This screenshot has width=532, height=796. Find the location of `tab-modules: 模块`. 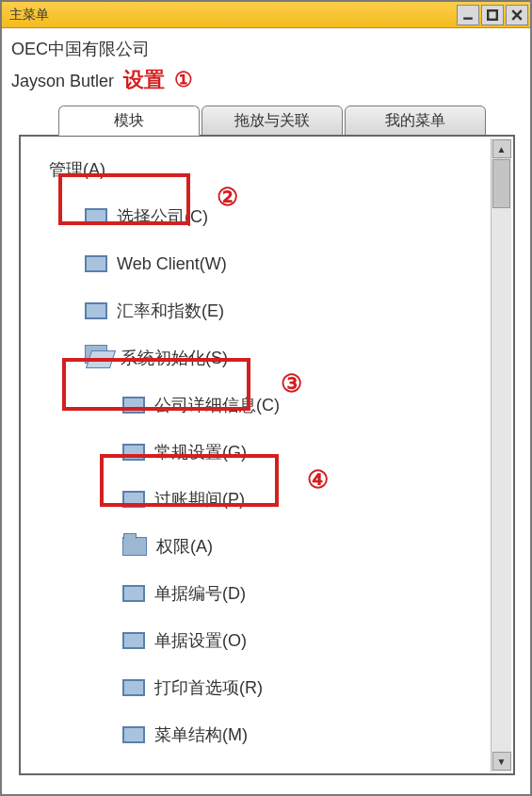

tab-modules: 模块 is located at coordinates (129, 121).